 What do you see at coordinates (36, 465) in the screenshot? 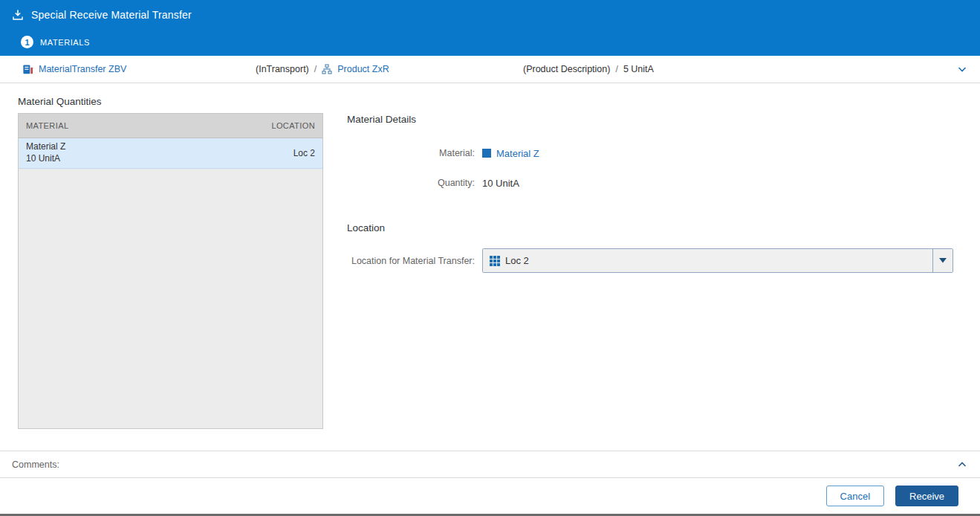
I see `comments-label: Comments:` at bounding box center [36, 465].